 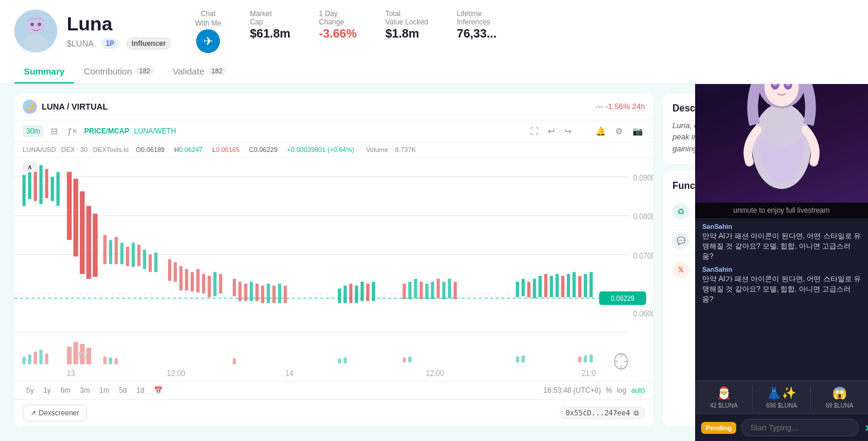 I want to click on unmute-bar: unmute to enjoy full livestream, so click(x=782, y=210).